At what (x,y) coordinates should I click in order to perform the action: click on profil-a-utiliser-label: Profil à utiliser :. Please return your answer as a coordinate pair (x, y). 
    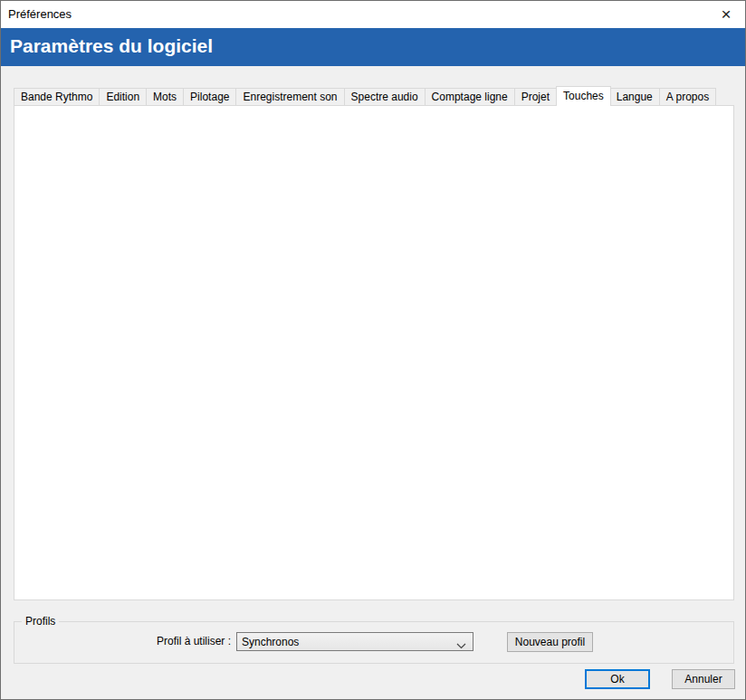
    Looking at the image, I should click on (123, 641).